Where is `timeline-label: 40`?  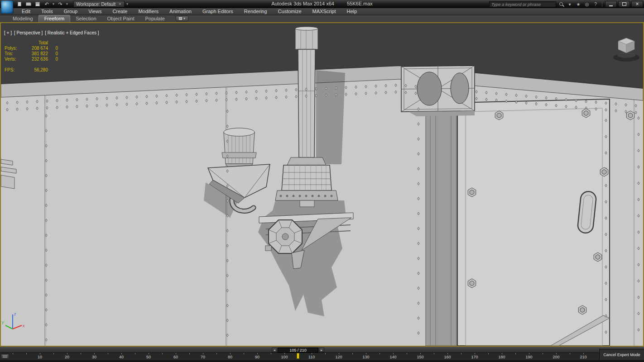
timeline-label: 40 is located at coordinates (121, 357).